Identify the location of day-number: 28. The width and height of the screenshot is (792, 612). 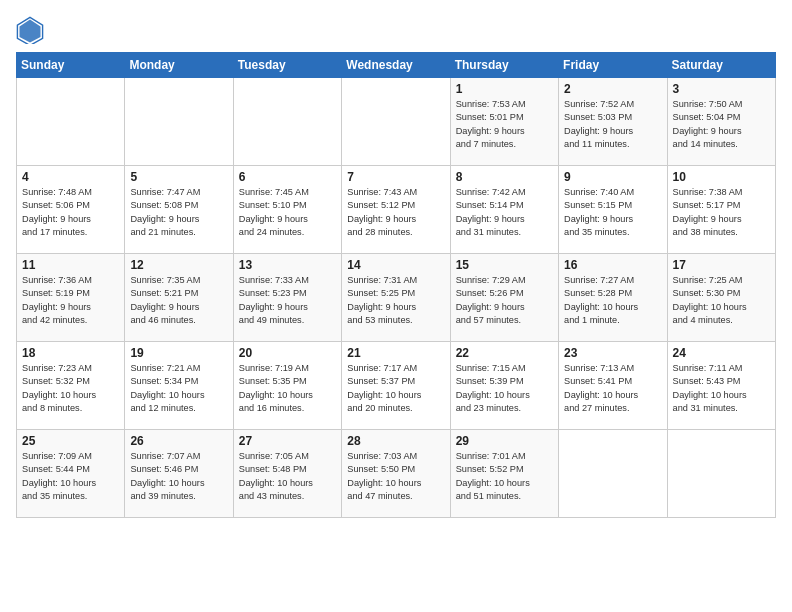
(396, 441).